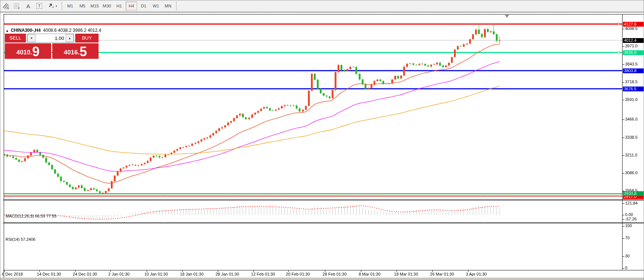 Image resolution: width=644 pixels, height=280 pixels. I want to click on time-axis-label: 28 Jan 01:30, so click(228, 274).